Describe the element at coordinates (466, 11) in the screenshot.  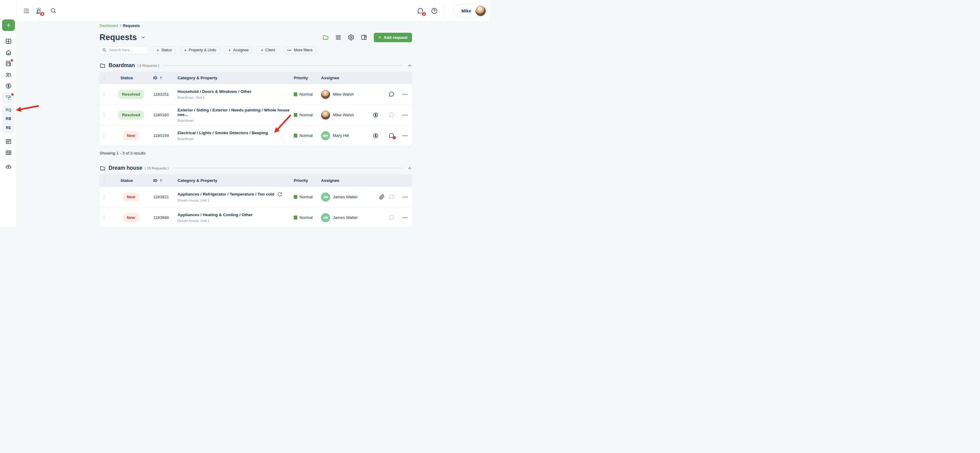
I see `user-name: Mike` at that location.